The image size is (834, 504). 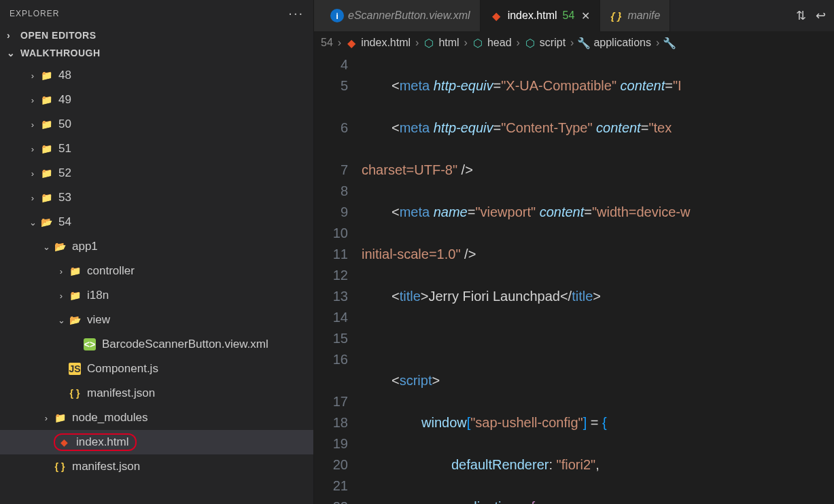 What do you see at coordinates (75, 271) in the screenshot?
I see `controller-folder-icon: 📁` at bounding box center [75, 271].